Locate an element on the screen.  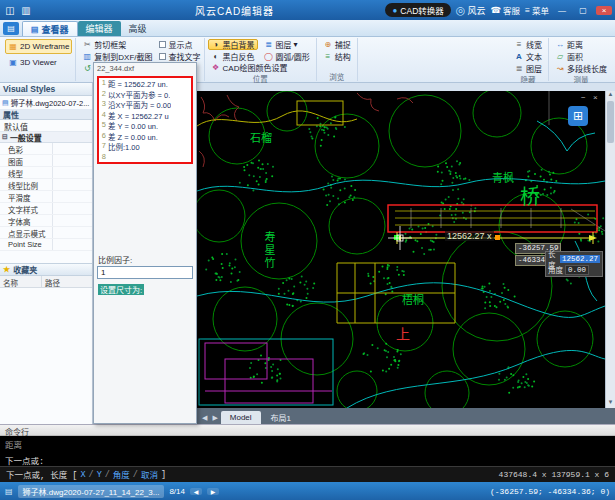
area-label: 面积 is located at coordinates (575, 56).